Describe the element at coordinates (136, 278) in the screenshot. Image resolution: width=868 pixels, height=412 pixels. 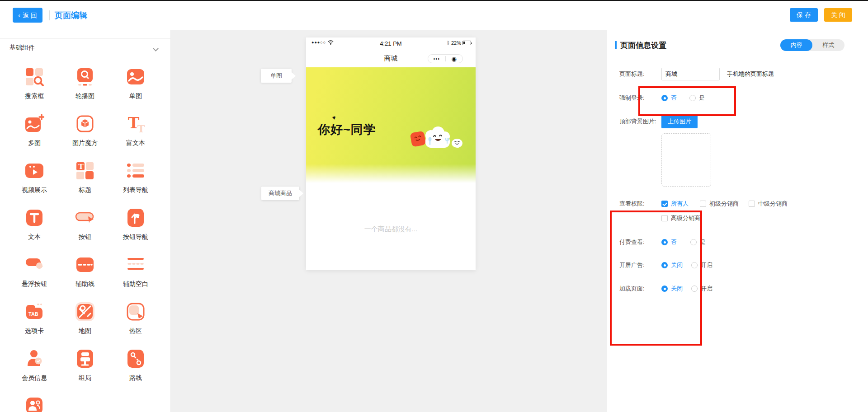
I see `component-spacer: 辅助空白` at that location.